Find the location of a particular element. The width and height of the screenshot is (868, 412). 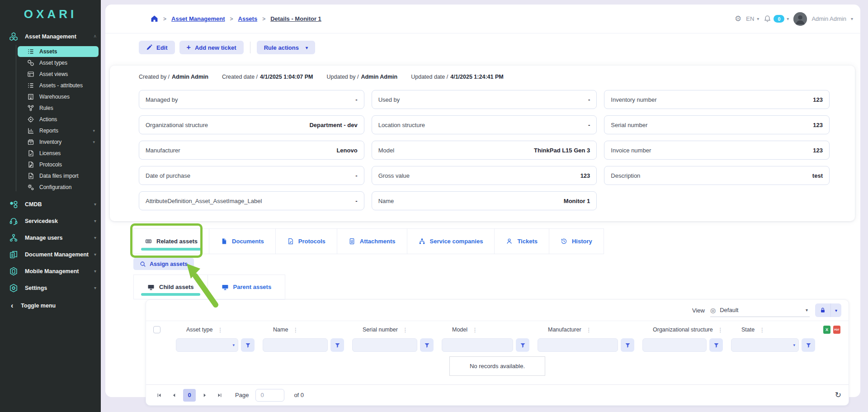

add-new-ticket-button: + Add new ticket is located at coordinates (212, 47).